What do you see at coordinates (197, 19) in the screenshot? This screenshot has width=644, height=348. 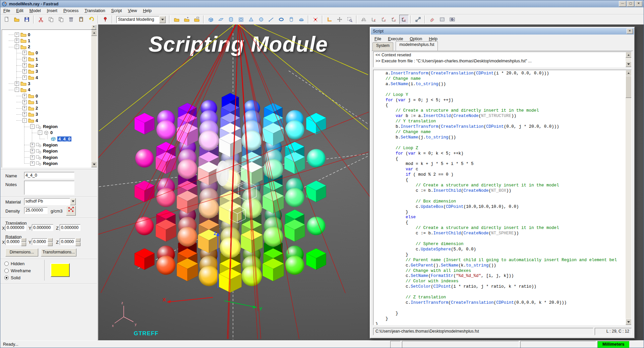 I see `folder-view-button` at bounding box center [197, 19].